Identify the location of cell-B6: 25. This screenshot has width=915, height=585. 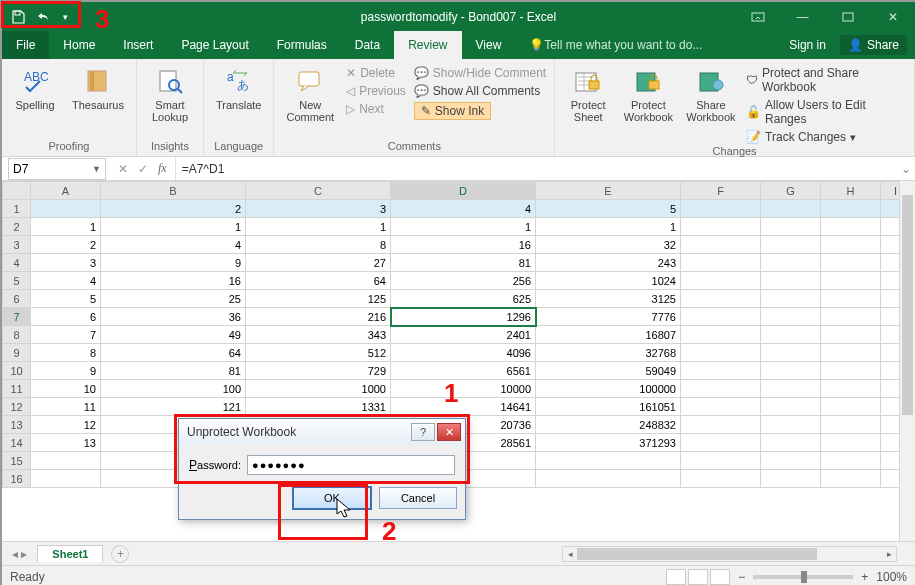
(174, 299).